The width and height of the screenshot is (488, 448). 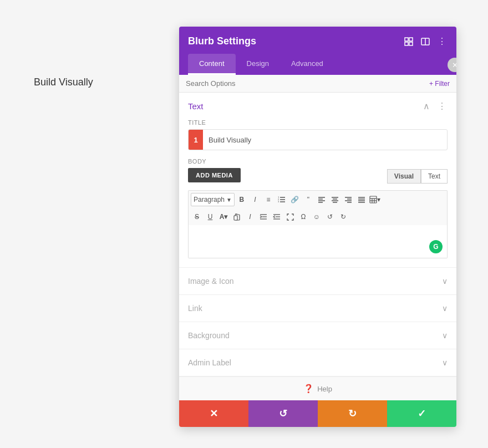 What do you see at coordinates (318, 177) in the screenshot?
I see `body-top-row: ADD MEDIA Visual Text` at bounding box center [318, 177].